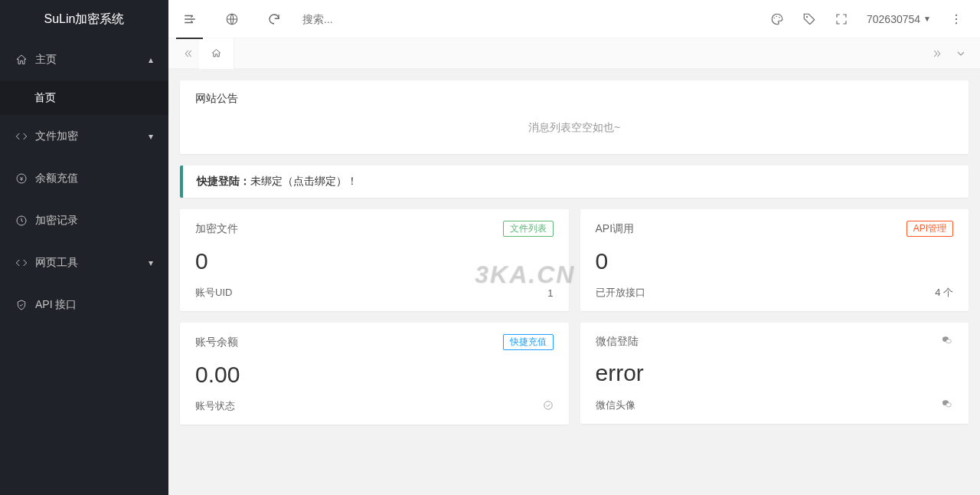 Image resolution: width=980 pixels, height=495 pixels. Describe the element at coordinates (46, 60) in the screenshot. I see `nav-label: 主页` at that location.